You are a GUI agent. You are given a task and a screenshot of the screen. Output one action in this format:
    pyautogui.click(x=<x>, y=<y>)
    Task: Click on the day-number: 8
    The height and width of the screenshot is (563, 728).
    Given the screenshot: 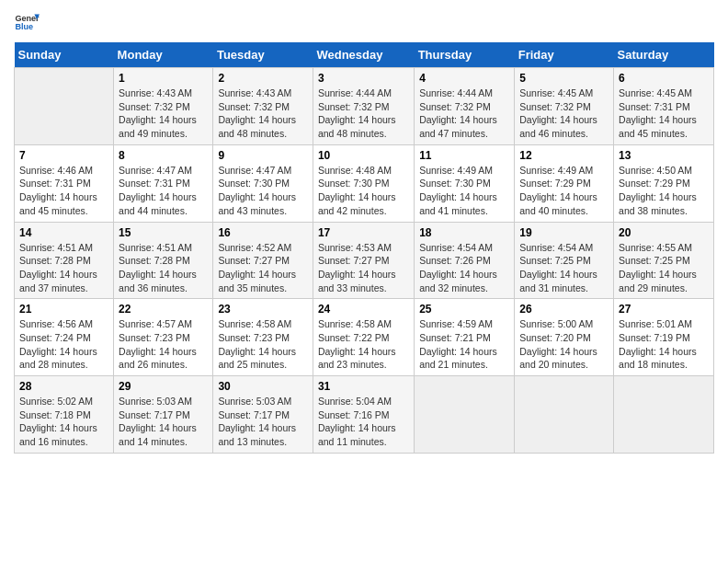 What is the action you would take?
    pyautogui.click(x=164, y=155)
    